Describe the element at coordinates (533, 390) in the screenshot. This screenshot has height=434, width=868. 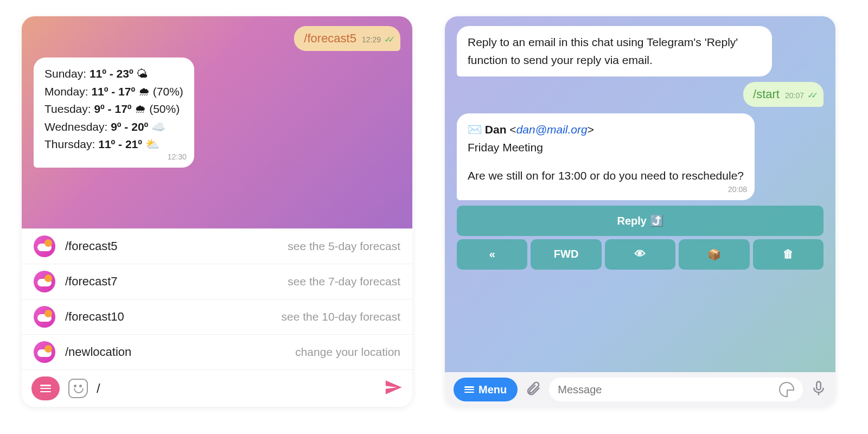
I see `attach-button` at that location.